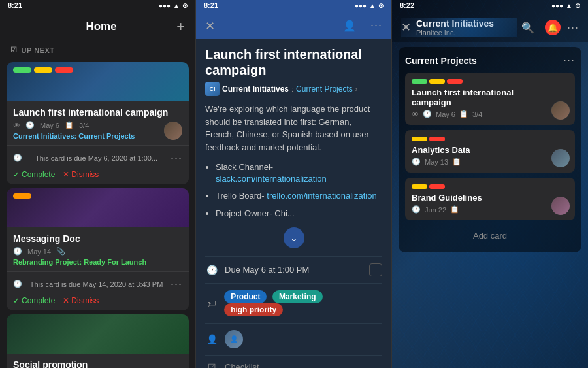  I want to click on notification-bell: 🔔, so click(553, 27).